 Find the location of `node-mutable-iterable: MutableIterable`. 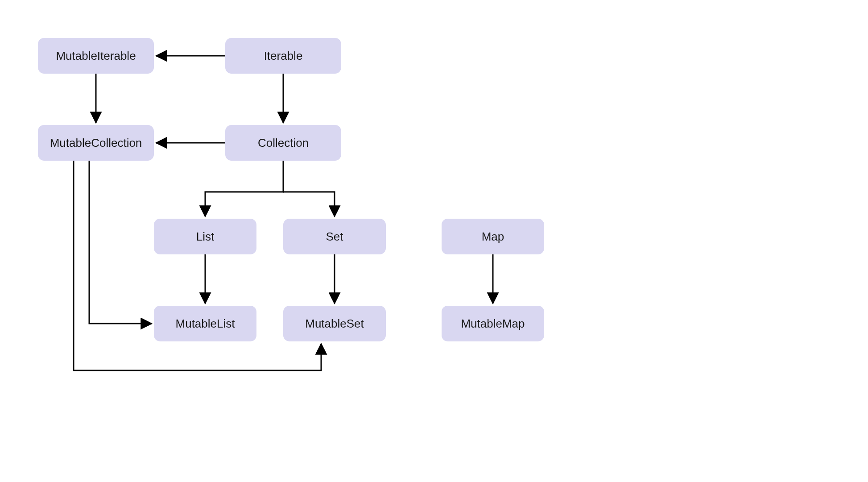

node-mutable-iterable: MutableIterable is located at coordinates (96, 56).